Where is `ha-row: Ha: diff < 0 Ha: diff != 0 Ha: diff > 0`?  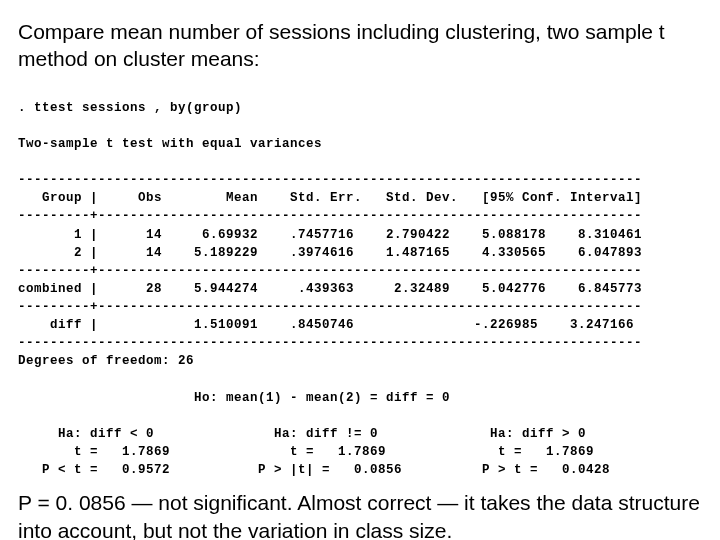 ha-row: Ha: diff < 0 Ha: diff != 0 Ha: diff > 0 is located at coordinates (302, 434).